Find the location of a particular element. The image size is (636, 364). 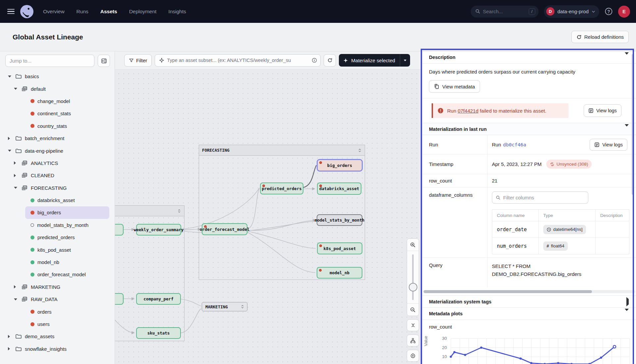

section-materialization: Materialization in last run is located at coordinates (529, 129).